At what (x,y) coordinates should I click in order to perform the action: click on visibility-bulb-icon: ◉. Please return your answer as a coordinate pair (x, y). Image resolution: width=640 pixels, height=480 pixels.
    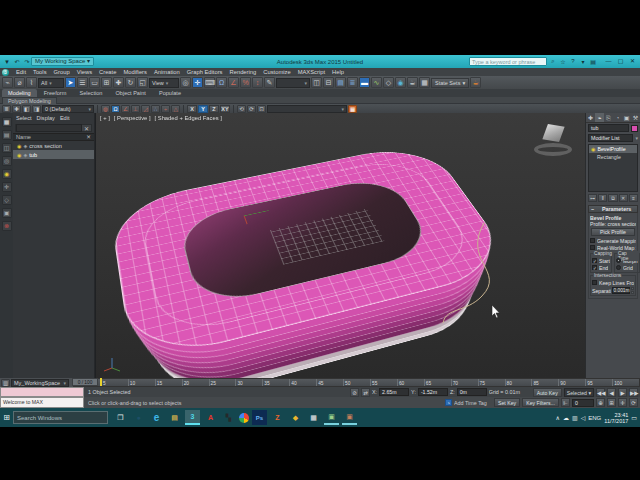
    Looking at the image, I should click on (19, 155).